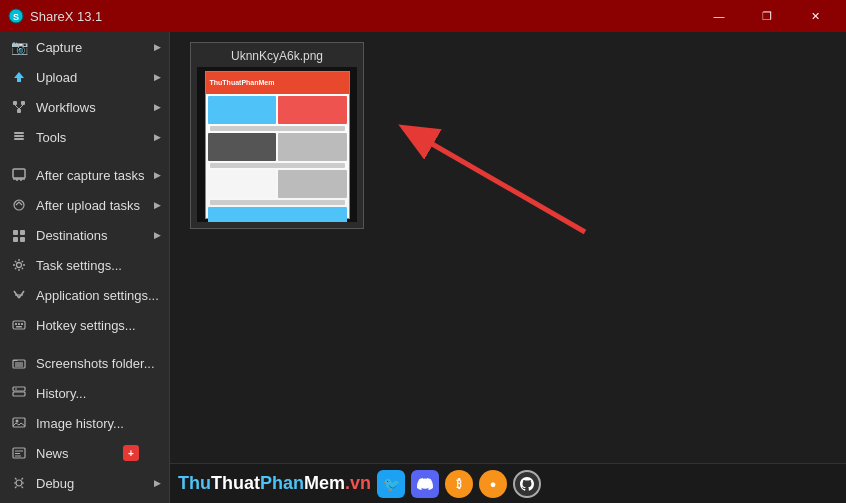  I want to click on debug-icon, so click(19, 483).